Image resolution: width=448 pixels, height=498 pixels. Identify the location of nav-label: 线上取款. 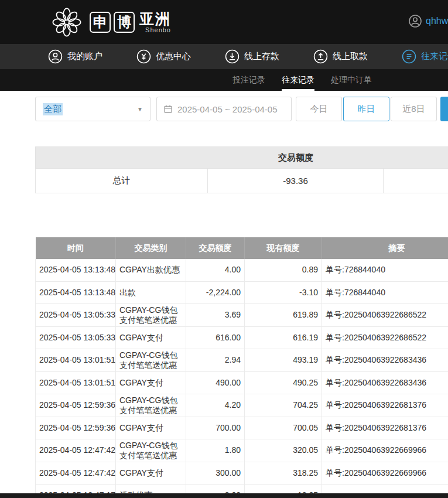
(350, 56).